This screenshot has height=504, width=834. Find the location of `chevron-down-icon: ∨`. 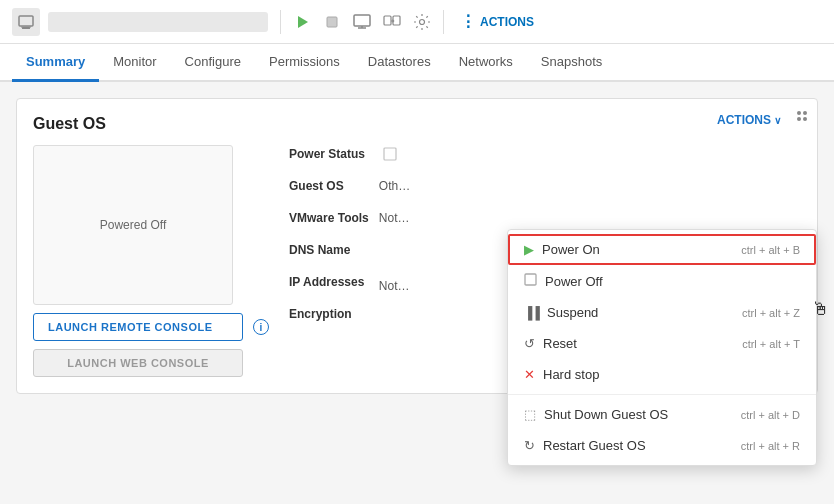

chevron-down-icon: ∨ is located at coordinates (778, 120).